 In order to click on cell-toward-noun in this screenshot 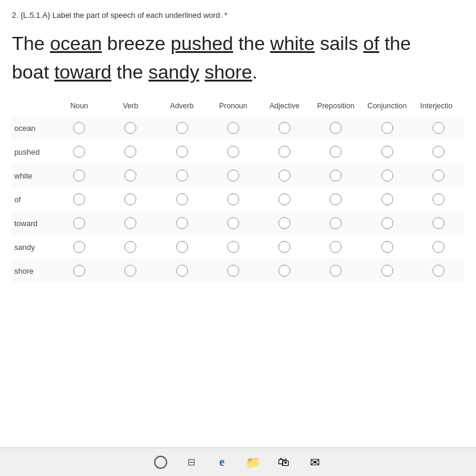, I will do `click(79, 223)`.